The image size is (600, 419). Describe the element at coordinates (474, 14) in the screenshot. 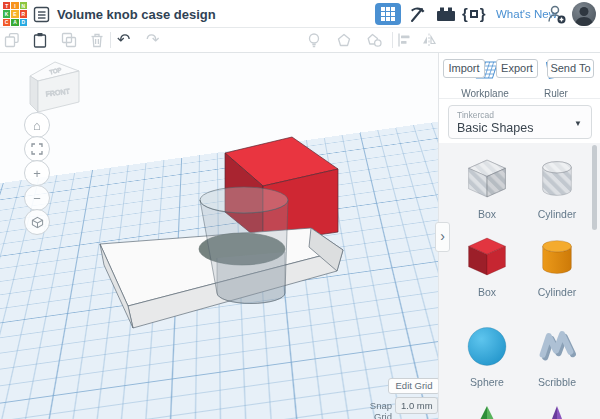

I see `code-square` at that location.